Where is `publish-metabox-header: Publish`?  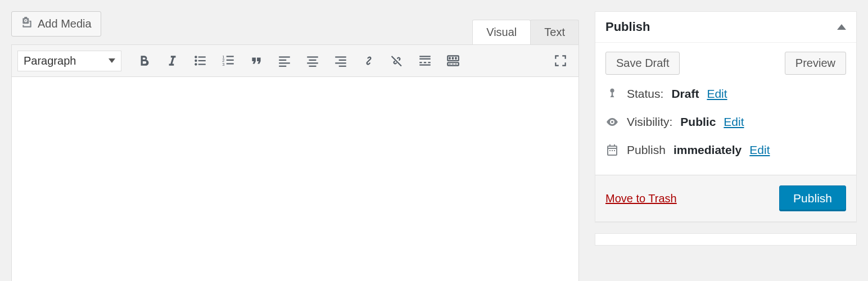 publish-metabox-header: Publish is located at coordinates (726, 27).